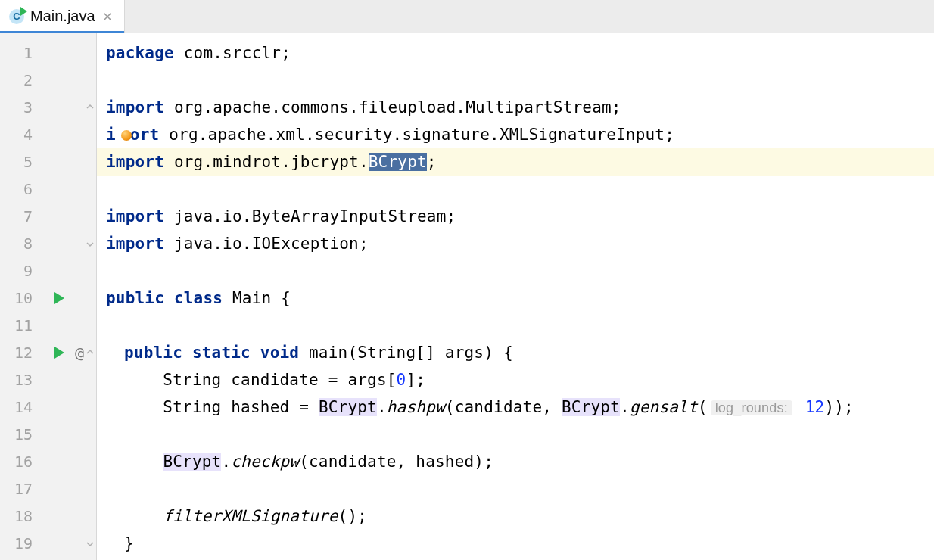 Image resolution: width=934 pixels, height=560 pixels. What do you see at coordinates (391, 135) in the screenshot?
I see `code-line: iort org.apache.xml.security.signature.X…` at bounding box center [391, 135].